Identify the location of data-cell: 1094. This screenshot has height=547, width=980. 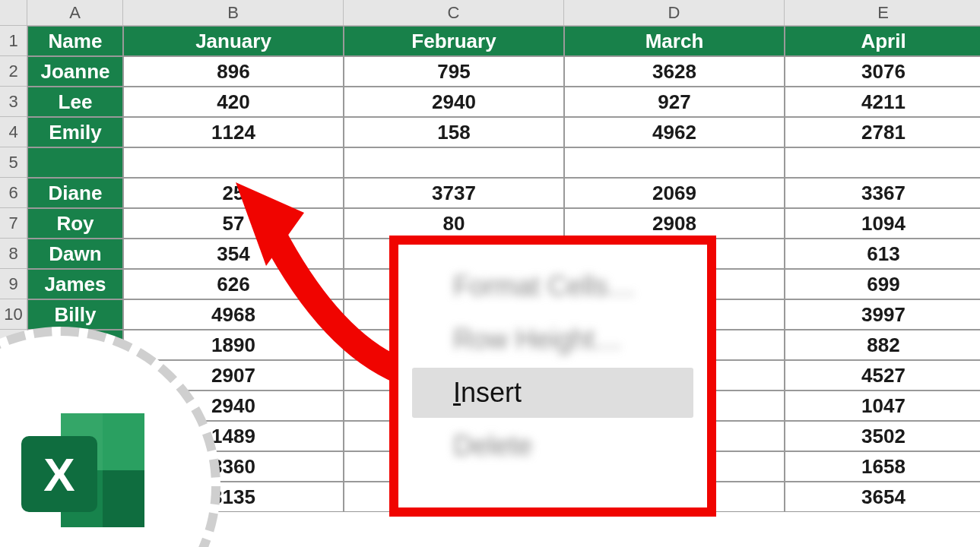
(882, 223).